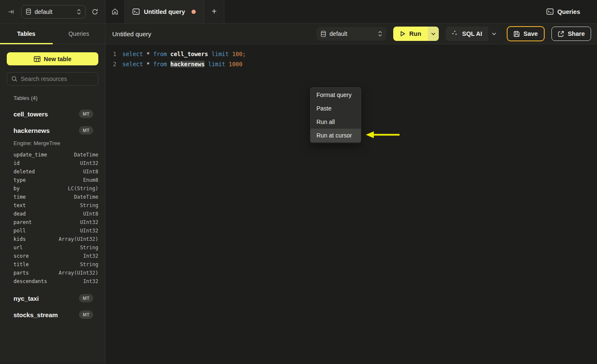 The width and height of the screenshot is (597, 364). Describe the element at coordinates (56, 222) in the screenshot. I see `column-row: parentUInt32` at that location.